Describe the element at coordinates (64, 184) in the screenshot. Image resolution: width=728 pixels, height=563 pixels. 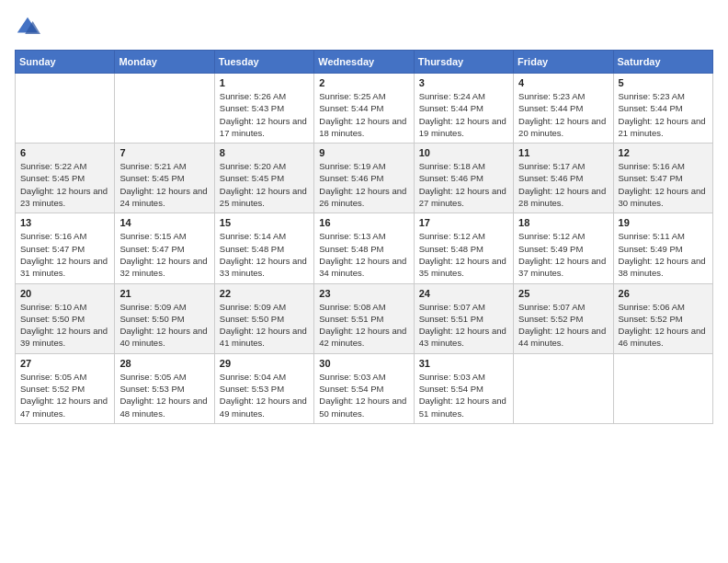
I see `day-detail: Sunrise: 5:22 AMSunset: 5:45 PMDaylight:…` at that location.